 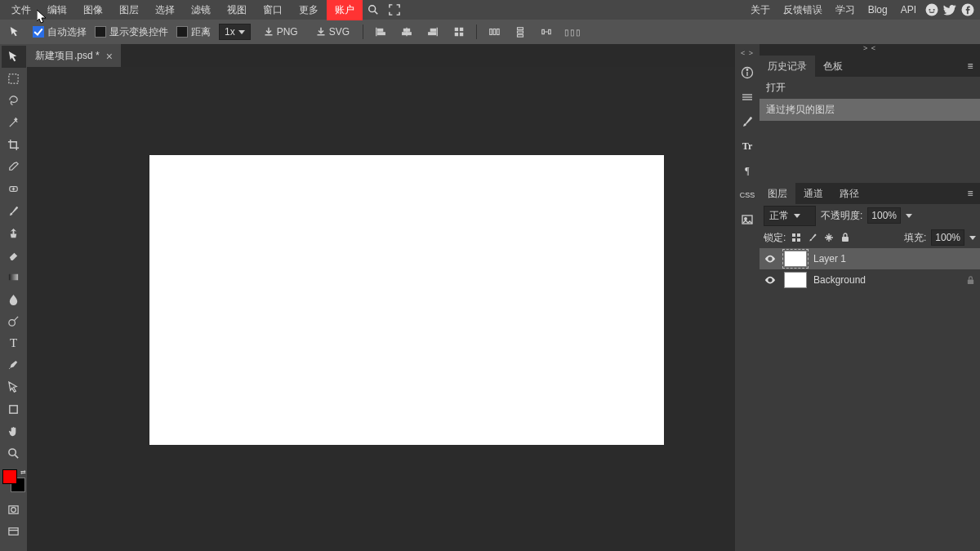 What do you see at coordinates (407, 32) in the screenshot?
I see `align-center-h-icon` at bounding box center [407, 32].